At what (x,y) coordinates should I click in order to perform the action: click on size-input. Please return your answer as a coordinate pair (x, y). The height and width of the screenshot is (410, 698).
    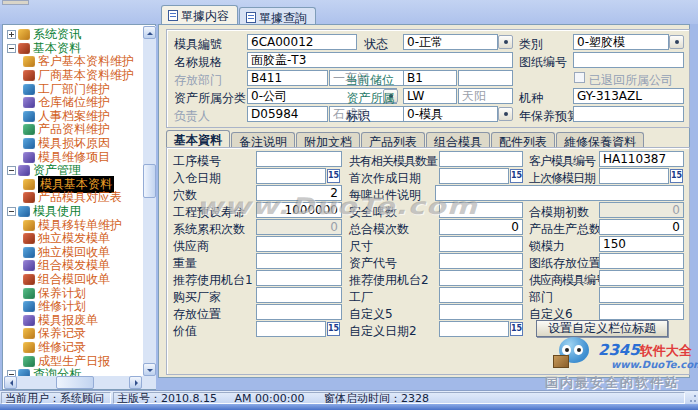
    Looking at the image, I should click on (481, 244).